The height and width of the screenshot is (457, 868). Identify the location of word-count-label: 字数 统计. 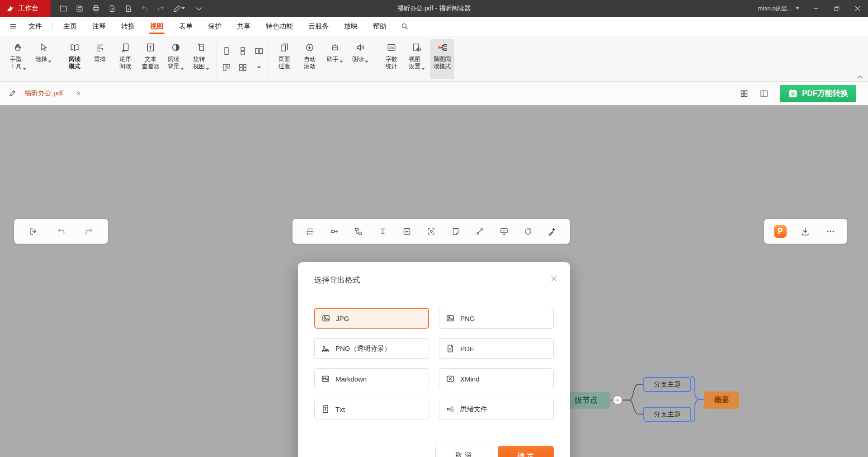
(392, 63).